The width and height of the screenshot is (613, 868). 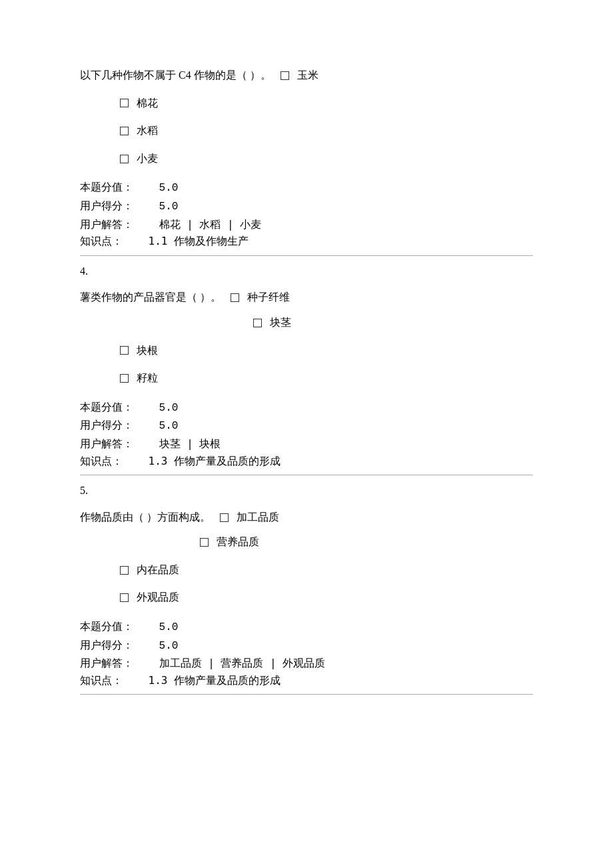 What do you see at coordinates (258, 517) in the screenshot?
I see `option-label: 加工品质` at bounding box center [258, 517].